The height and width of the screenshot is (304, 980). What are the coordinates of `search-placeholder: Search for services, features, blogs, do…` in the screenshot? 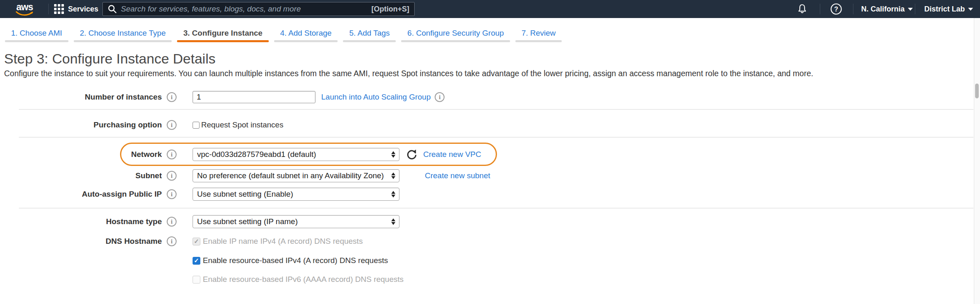 It's located at (244, 9).